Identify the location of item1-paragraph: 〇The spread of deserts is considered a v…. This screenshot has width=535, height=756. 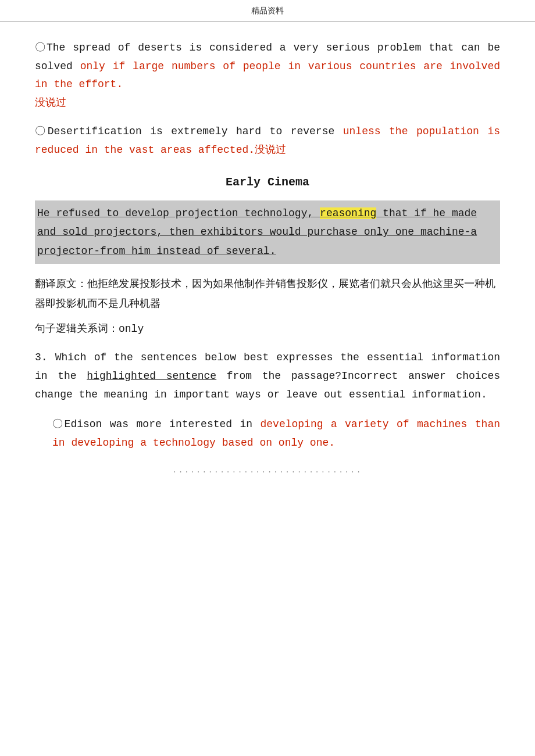
(268, 76).